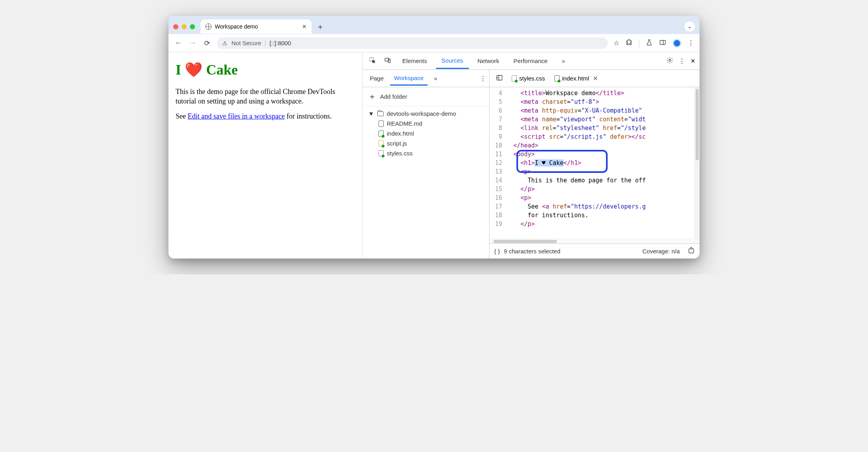 This screenshot has width=868, height=452. I want to click on editor-tab-label: styles.css, so click(532, 79).